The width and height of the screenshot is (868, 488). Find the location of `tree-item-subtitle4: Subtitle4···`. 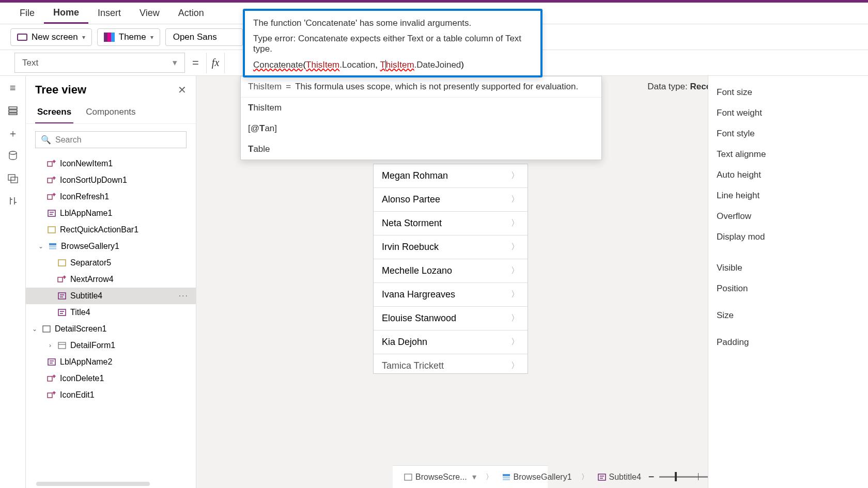

tree-item-subtitle4: Subtitle4··· is located at coordinates (111, 296).